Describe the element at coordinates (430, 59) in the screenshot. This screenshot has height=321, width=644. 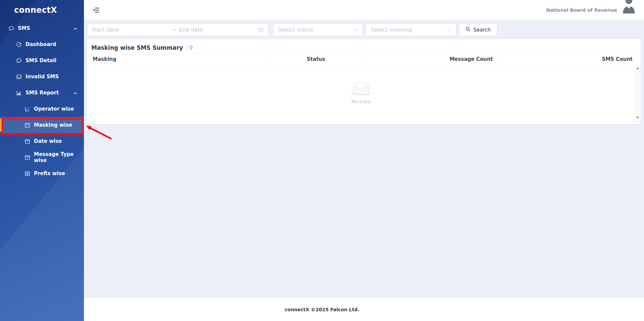
I see `column-header-message-count: Message Count` at that location.